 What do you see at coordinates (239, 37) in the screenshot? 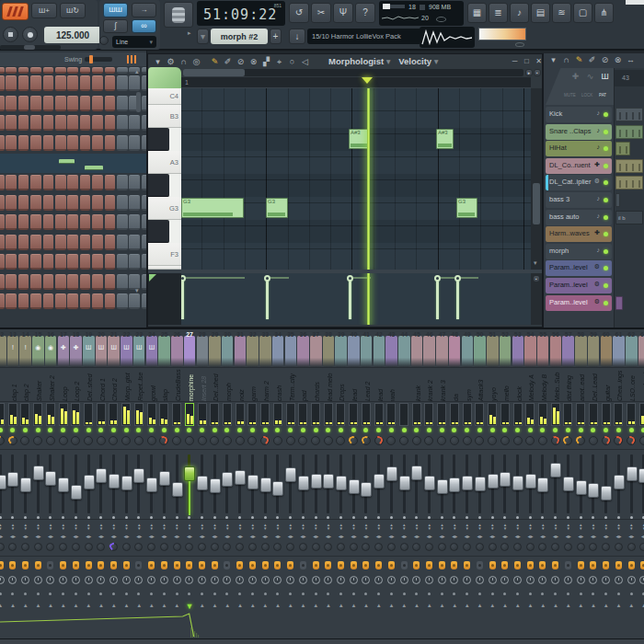
I see `pattern-display: morph #2` at bounding box center [239, 37].